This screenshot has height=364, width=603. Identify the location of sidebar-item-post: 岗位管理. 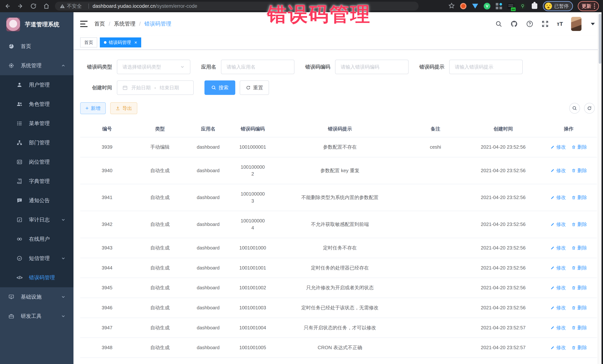
(37, 162).